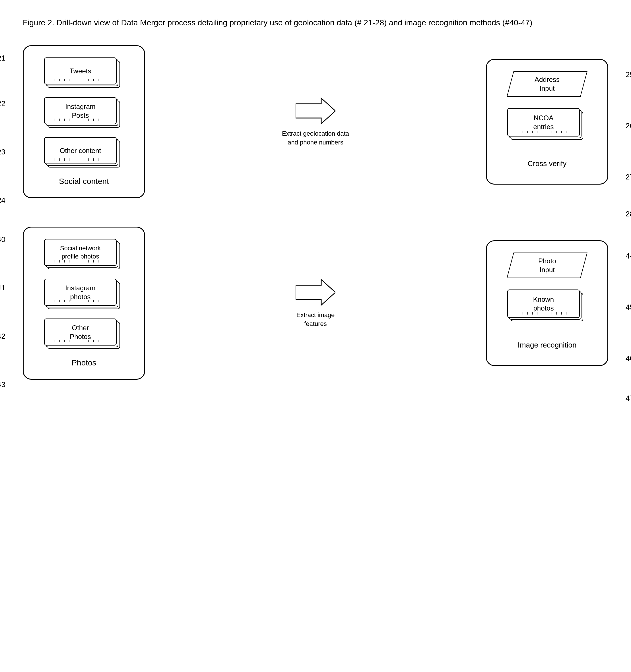 The width and height of the screenshot is (631, 672). Describe the element at coordinates (628, 214) in the screenshot. I see `ref-28: 28` at that location.